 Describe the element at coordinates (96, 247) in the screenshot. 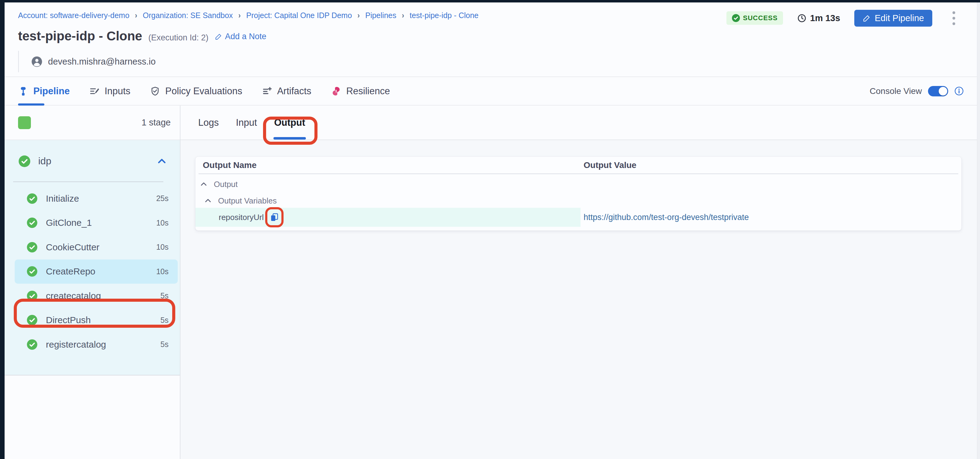

I see `step-row-cookiecutter: CookieCutter 10s` at that location.